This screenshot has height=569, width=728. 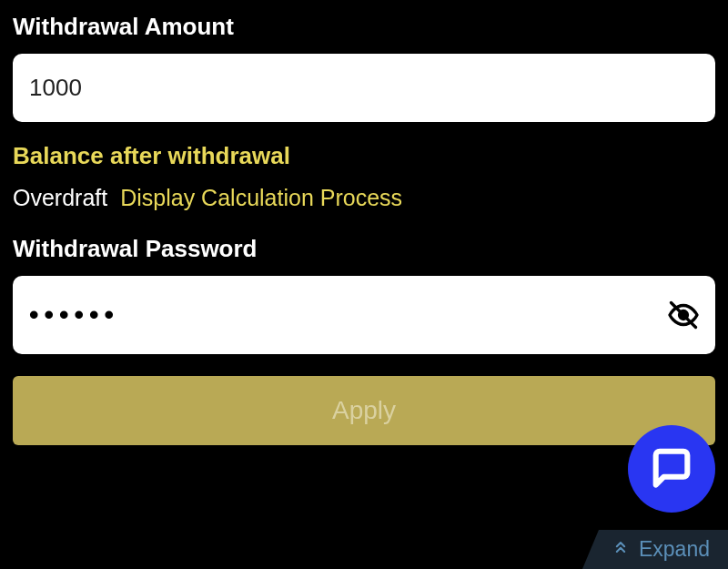 What do you see at coordinates (364, 411) in the screenshot?
I see `apply-button: Apply` at bounding box center [364, 411].